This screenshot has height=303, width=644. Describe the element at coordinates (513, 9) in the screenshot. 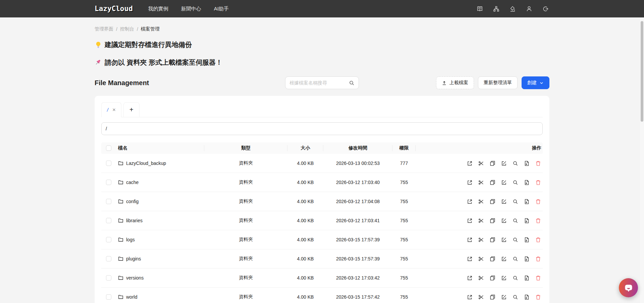

I see `theme-icon` at that location.